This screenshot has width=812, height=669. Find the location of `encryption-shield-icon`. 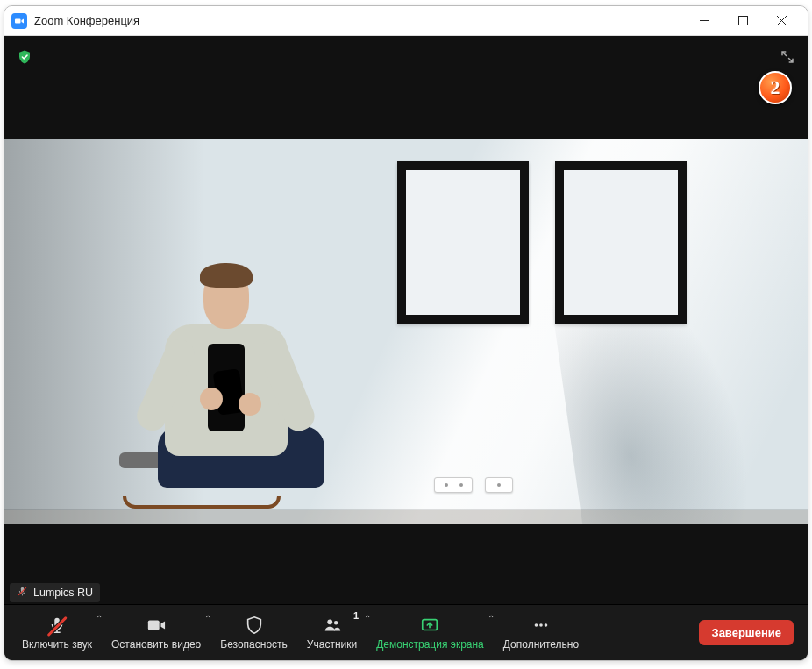

encryption-shield-icon is located at coordinates (25, 59).